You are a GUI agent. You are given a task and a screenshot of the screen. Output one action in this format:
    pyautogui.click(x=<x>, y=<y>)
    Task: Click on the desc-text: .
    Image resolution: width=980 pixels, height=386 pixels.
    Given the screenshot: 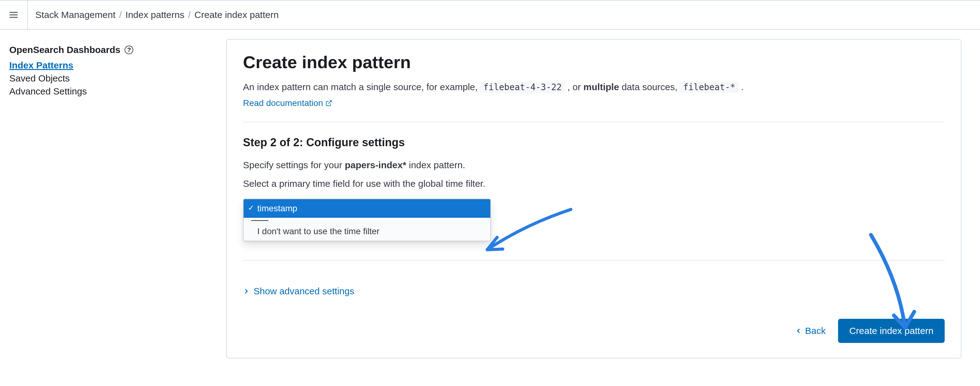 What is the action you would take?
    pyautogui.click(x=742, y=87)
    